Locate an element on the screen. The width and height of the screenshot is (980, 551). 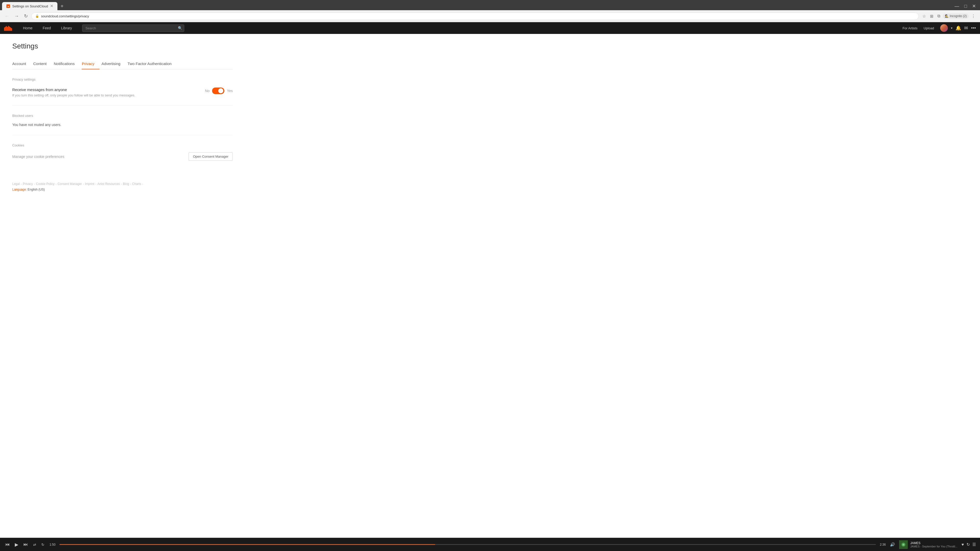
footer-blog-link: Blog is located at coordinates (126, 184).